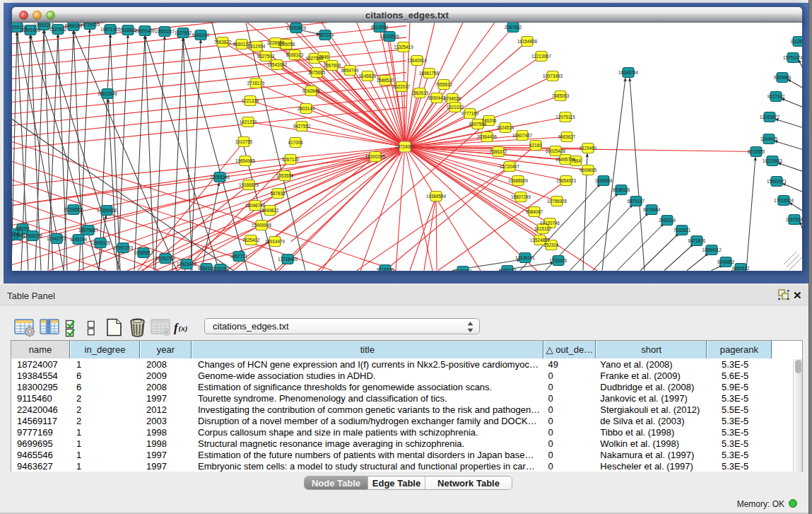 The width and height of the screenshot is (812, 514). I want to click on svg-text: 16154808, so click(527, 41).